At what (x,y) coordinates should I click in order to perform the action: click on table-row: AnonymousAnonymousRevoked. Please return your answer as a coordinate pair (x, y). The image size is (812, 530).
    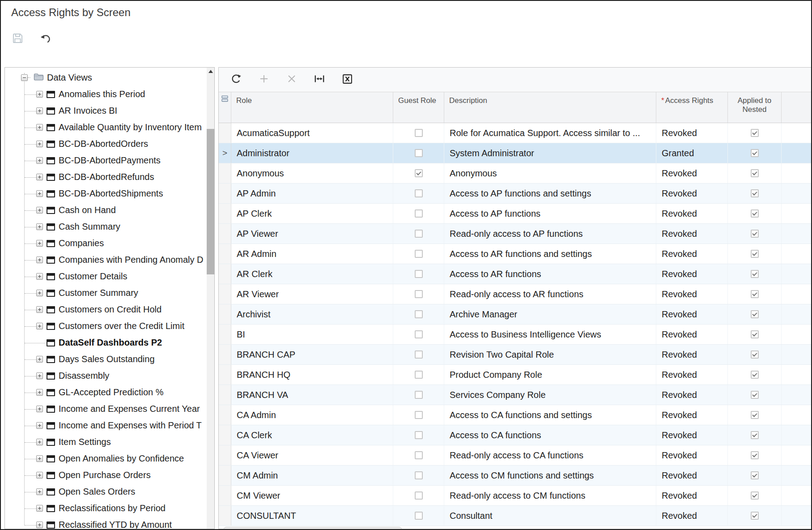
    Looking at the image, I should click on (515, 174).